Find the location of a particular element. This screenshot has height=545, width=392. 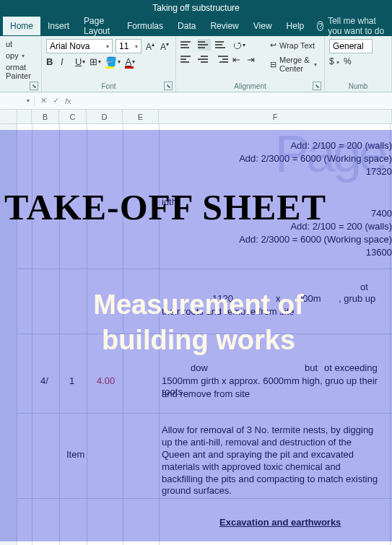

overlay-title: TAKE-OFF SHEET is located at coordinates (165, 207).